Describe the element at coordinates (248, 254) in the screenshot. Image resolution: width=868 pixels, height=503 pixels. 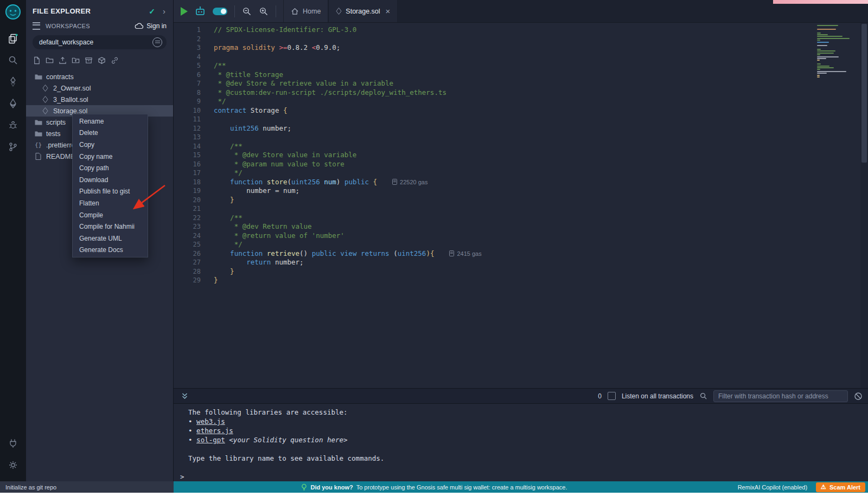
I see `token: function` at that location.